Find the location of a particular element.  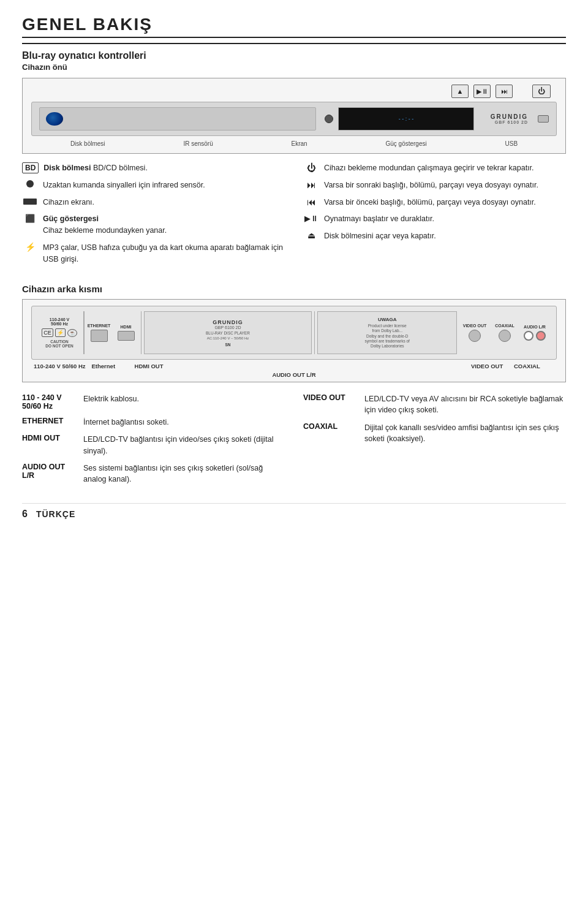

voltage-label: 110 - 240 V 50/60 Hz is located at coordinates (50, 402).